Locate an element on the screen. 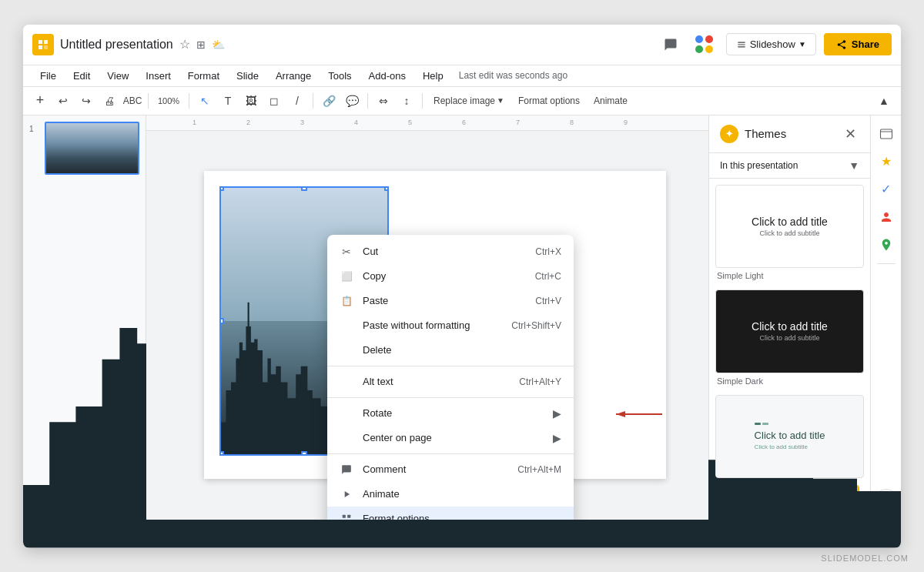 The width and height of the screenshot is (924, 572). theme-item-simple-dark: Click to add title Click to add subtitle… is located at coordinates (790, 337).